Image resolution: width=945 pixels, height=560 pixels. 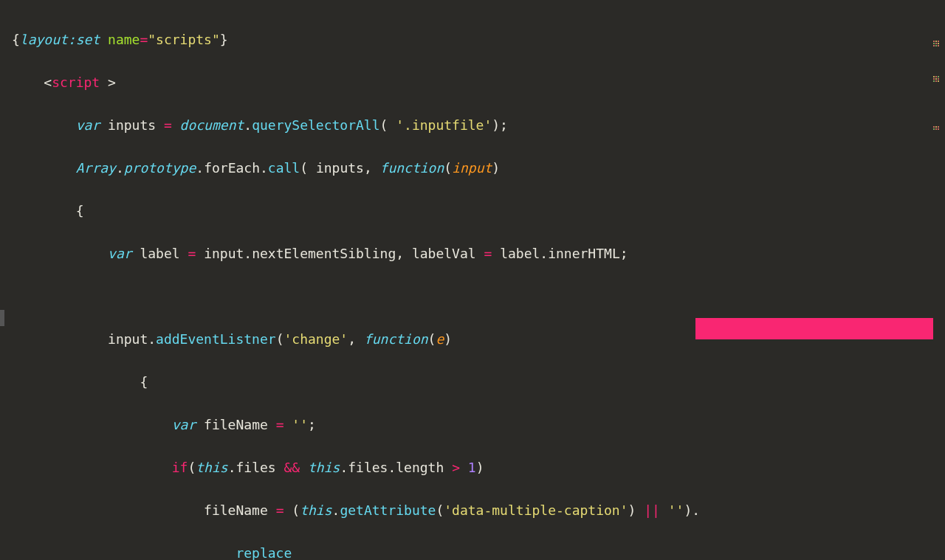 I want to click on minimap, so click(x=938, y=100).